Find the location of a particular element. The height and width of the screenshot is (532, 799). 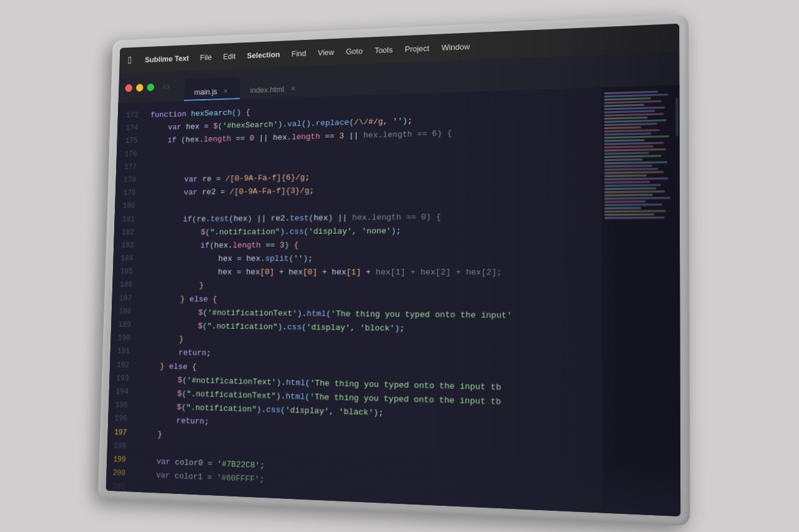

ln-176: 176 is located at coordinates (127, 155).